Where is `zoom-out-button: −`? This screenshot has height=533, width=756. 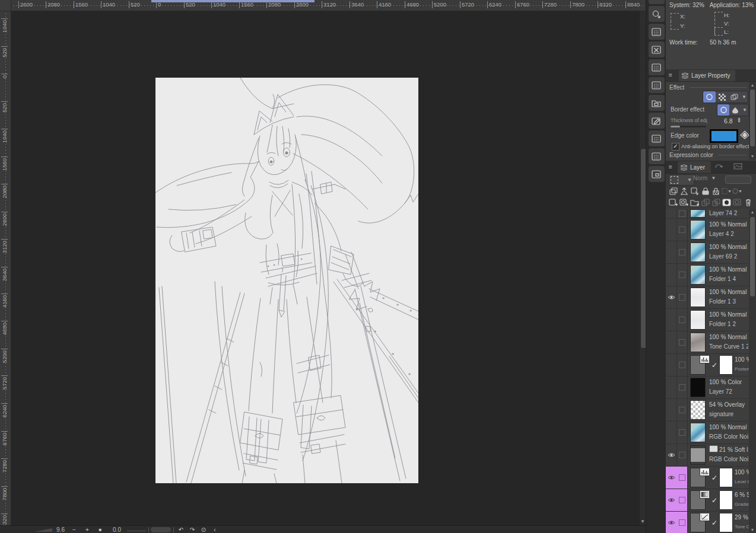 zoom-out-button: − is located at coordinates (74, 529).